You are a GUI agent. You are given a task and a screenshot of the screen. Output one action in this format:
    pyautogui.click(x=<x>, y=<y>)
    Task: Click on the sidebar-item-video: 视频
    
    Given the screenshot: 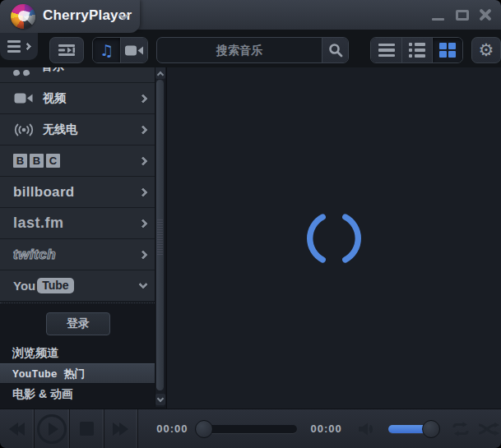 What is the action you would take?
    pyautogui.click(x=78, y=99)
    